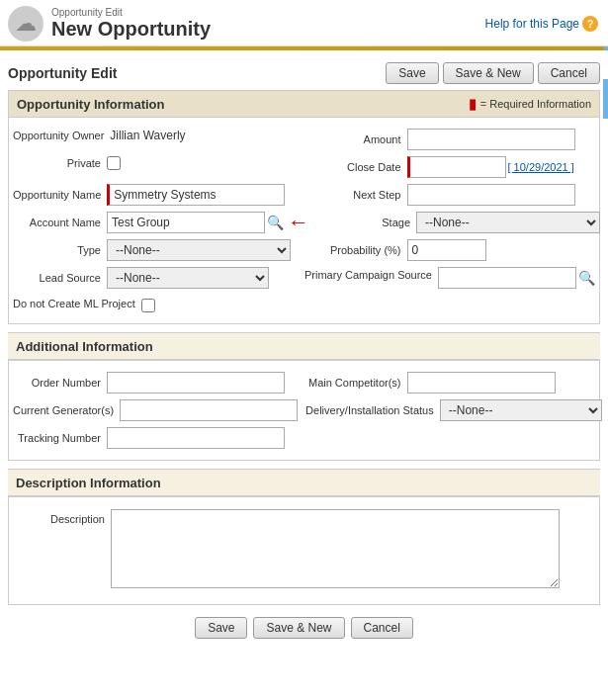  I want to click on private-label: Private, so click(59, 163).